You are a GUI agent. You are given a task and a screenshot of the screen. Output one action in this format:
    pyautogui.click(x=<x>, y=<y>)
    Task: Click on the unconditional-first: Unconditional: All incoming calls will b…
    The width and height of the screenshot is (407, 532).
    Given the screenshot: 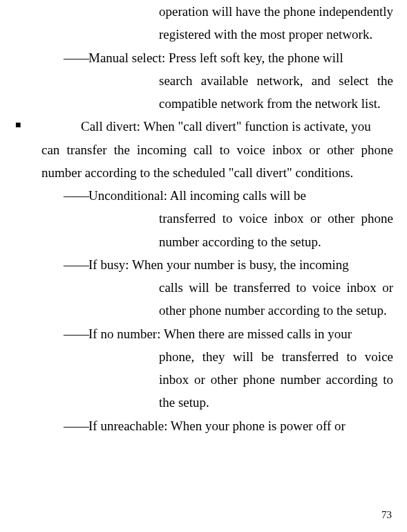 What is the action you would take?
    pyautogui.click(x=198, y=195)
    